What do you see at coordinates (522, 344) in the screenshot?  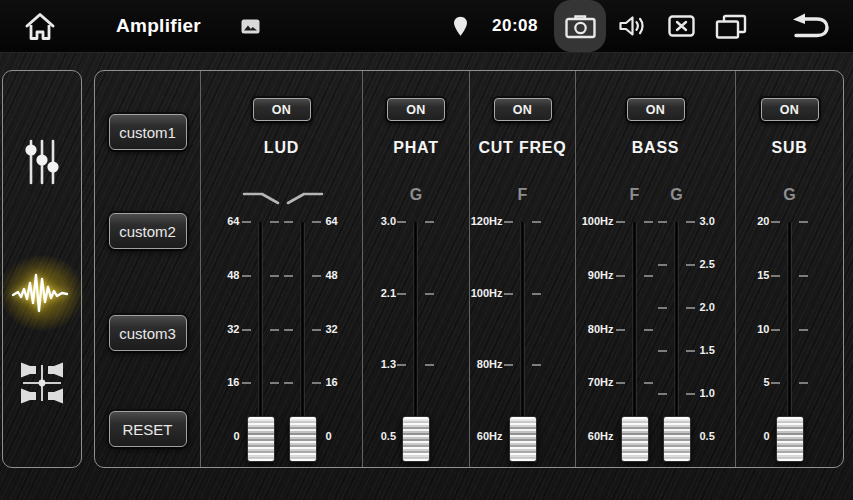 I see `vertical-slider: 120Hz100Hz80Hz60HzF` at bounding box center [522, 344].